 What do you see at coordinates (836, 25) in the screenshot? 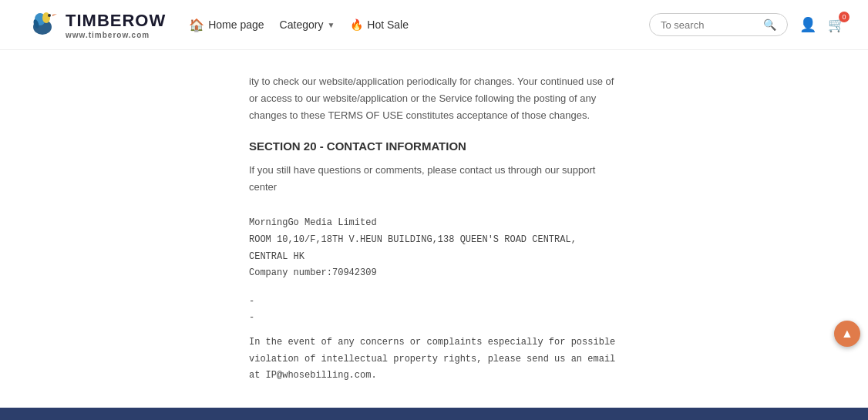
I see `cart-icon-button: 🛒 0` at bounding box center [836, 25].